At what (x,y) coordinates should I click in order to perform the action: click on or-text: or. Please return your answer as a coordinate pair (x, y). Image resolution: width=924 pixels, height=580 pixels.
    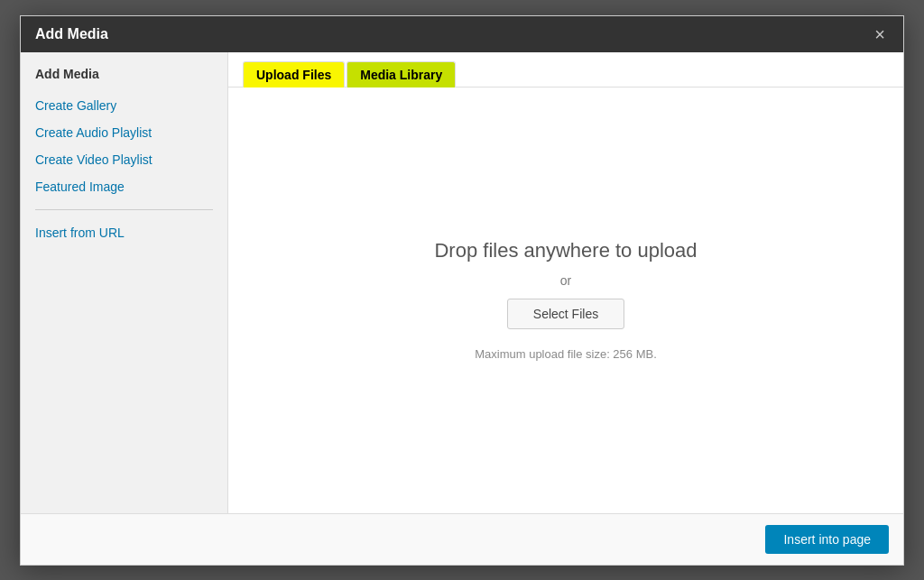
    Looking at the image, I should click on (566, 281).